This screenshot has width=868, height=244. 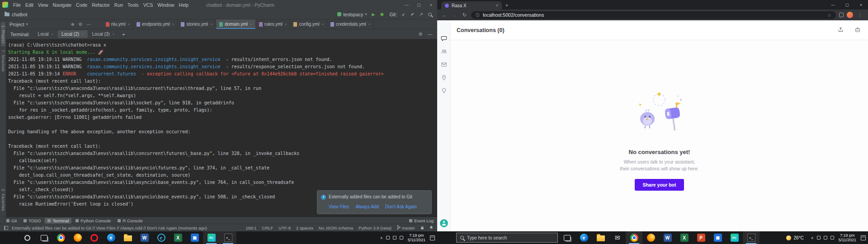 I want to click on settings-gear-icon: ⚙, so click(x=80, y=24).